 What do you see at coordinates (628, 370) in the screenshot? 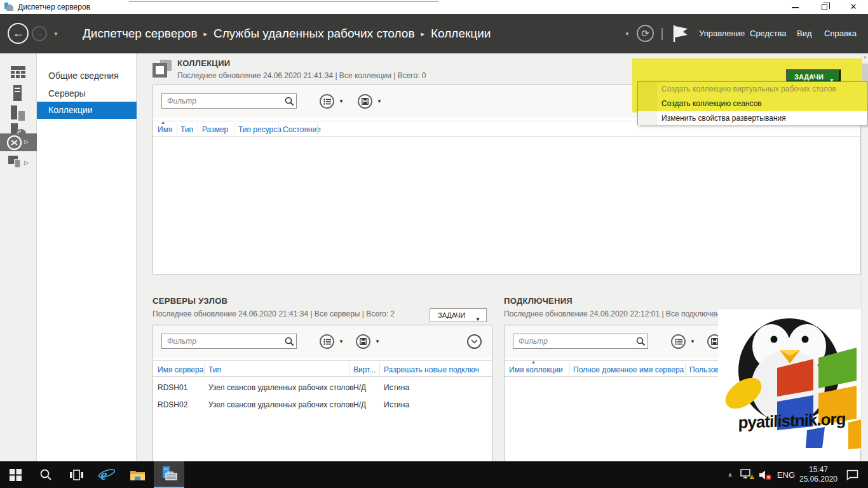
I see `column-server-fqdn: Полное доменное имя сервера` at bounding box center [628, 370].